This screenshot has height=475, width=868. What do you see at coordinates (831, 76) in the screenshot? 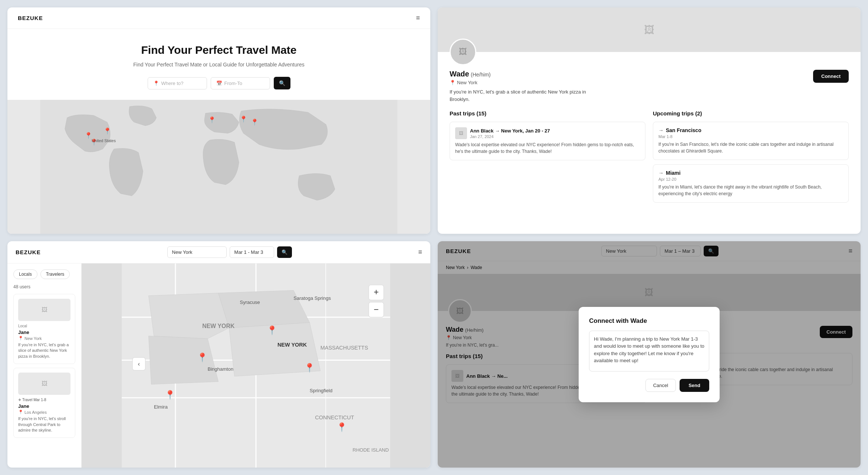
I see `connect-button: Connect` at bounding box center [831, 76].